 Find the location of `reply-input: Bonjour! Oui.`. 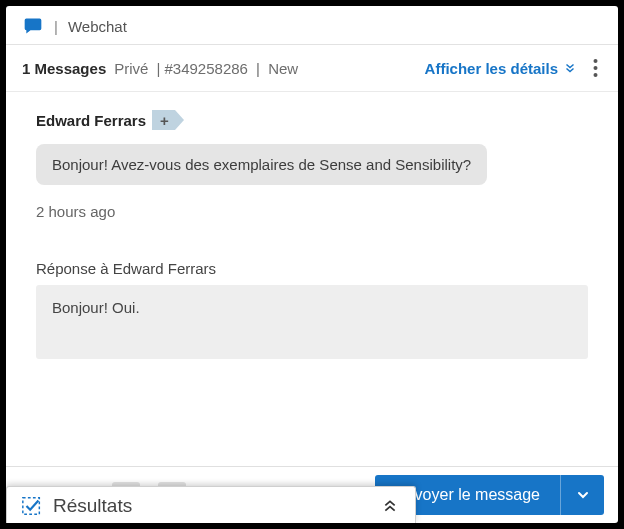

reply-input: Bonjour! Oui. is located at coordinates (312, 322).